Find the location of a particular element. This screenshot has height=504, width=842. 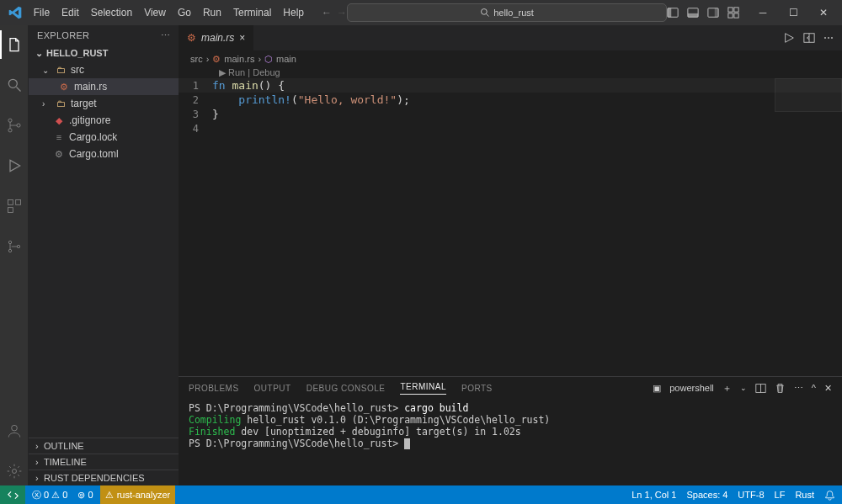

terminal-shell-label: powershell is located at coordinates (692, 388).